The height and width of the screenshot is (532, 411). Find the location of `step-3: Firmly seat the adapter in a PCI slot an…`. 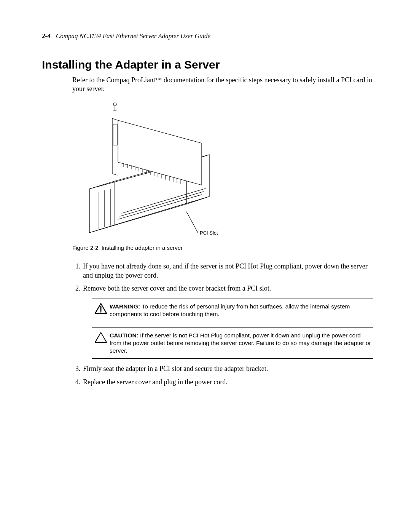

step-3: Firmly seat the adapter in a PCI slot an… is located at coordinates (228, 369).